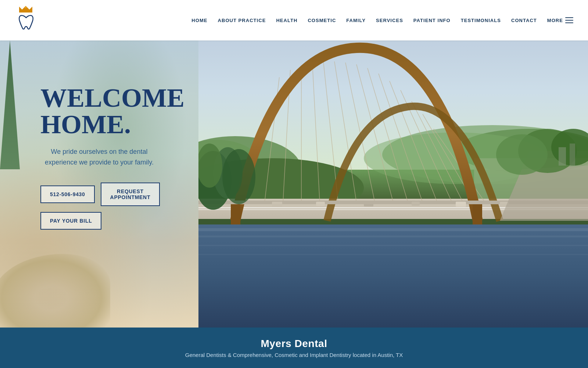  I want to click on nav-health: HEALTH, so click(287, 21).